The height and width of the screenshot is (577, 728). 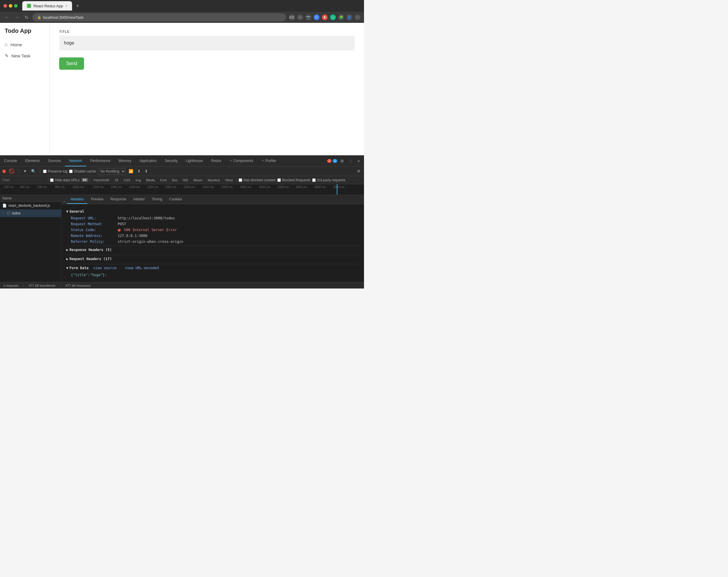 What do you see at coordinates (10, 161) in the screenshot?
I see `tab-console: Console` at bounding box center [10, 161].